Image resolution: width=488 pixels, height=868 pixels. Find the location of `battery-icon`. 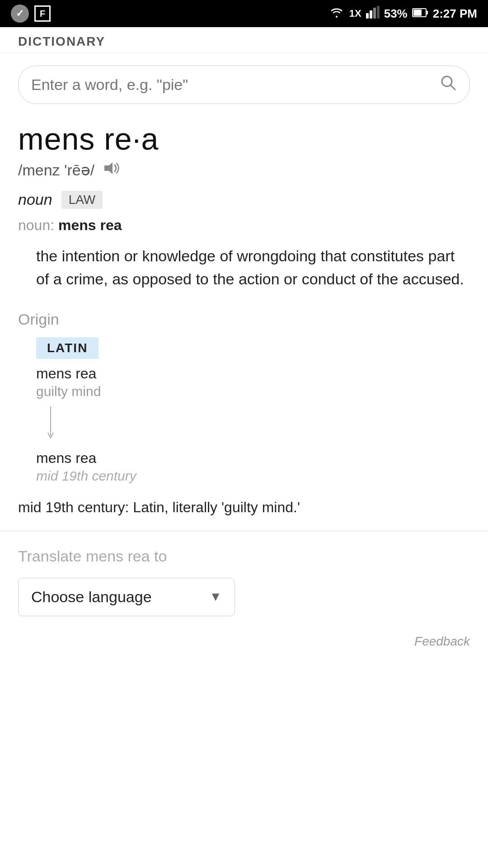

battery-icon is located at coordinates (420, 14).